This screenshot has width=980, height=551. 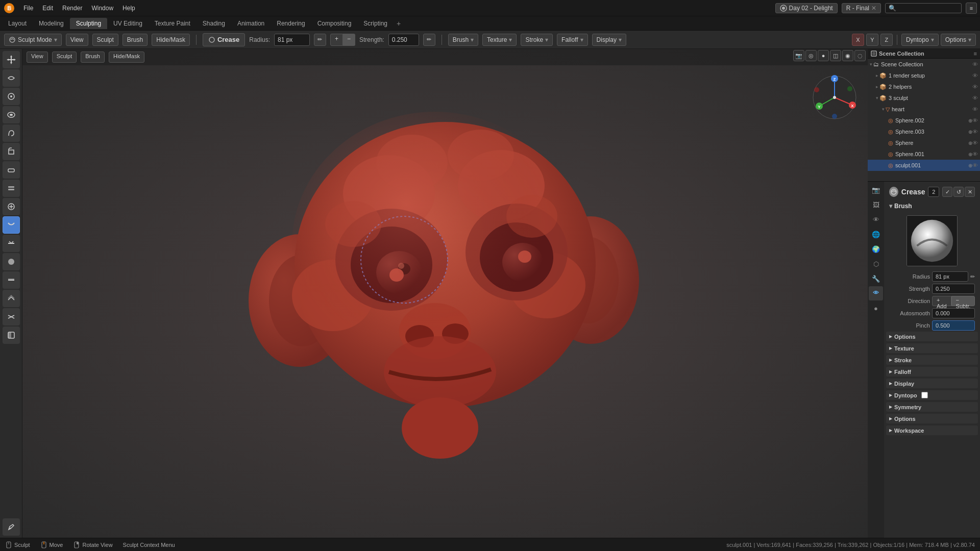 I want to click on outliner-row-scene: ▾ 🗂 Scene Collection 👁, so click(x=924, y=64).